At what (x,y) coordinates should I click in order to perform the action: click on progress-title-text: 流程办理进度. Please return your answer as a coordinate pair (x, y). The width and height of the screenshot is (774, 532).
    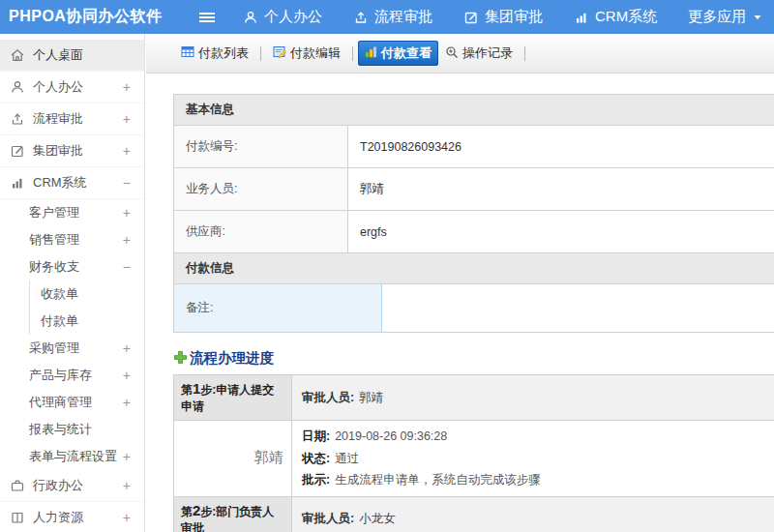
    Looking at the image, I should click on (232, 358).